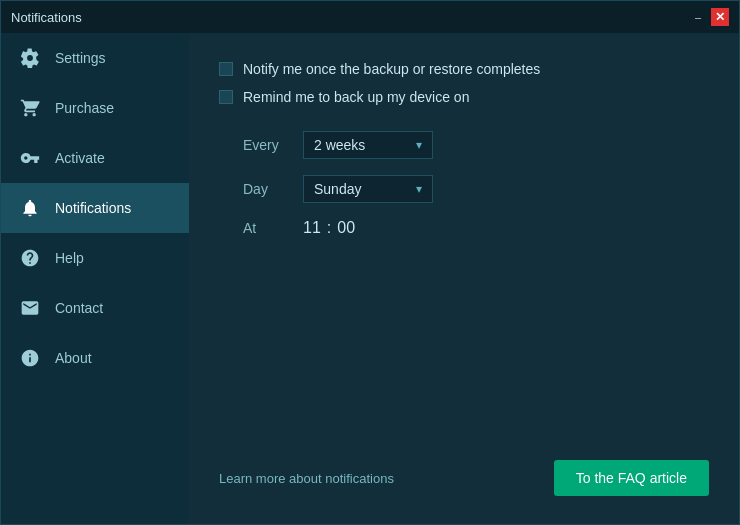 The height and width of the screenshot is (525, 740). What do you see at coordinates (312, 228) in the screenshot?
I see `time-hours: 11` at bounding box center [312, 228].